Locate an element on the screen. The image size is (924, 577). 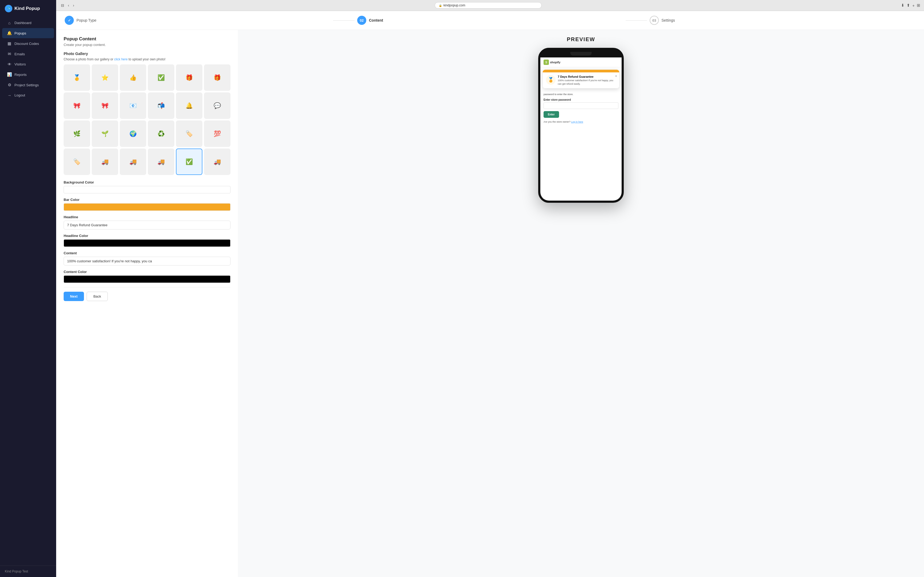
sidebar-item-label: Reports is located at coordinates (21, 75).